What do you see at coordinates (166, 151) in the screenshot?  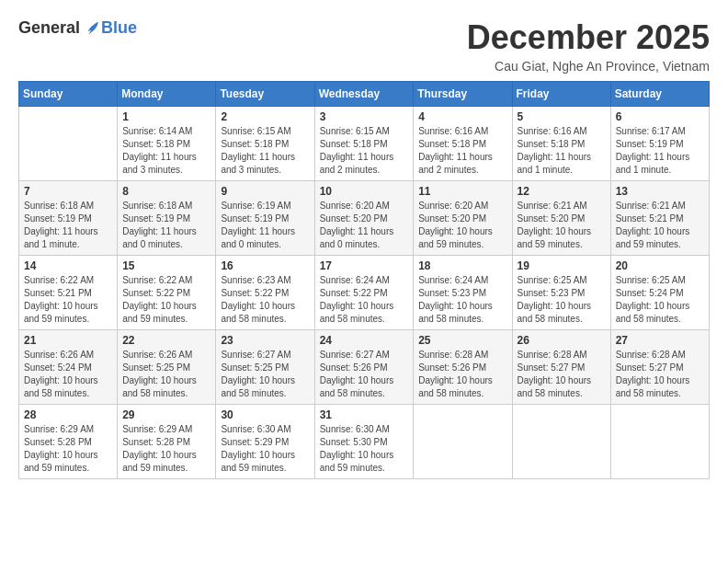 I see `day-info: Sunrise: 6:14 AMSunset: 5:18 PMDaylight:…` at bounding box center [166, 151].